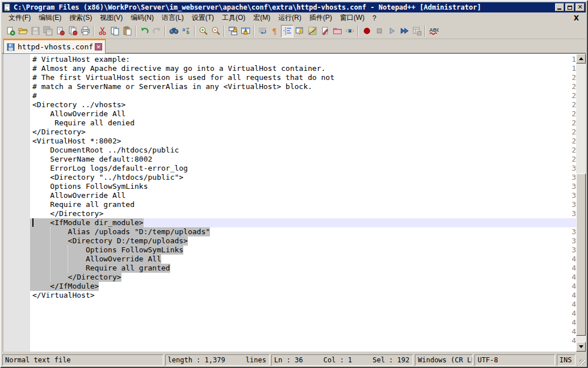 This screenshot has height=368, width=588. I want to click on sync-vertical-scroll-icon, so click(233, 31).